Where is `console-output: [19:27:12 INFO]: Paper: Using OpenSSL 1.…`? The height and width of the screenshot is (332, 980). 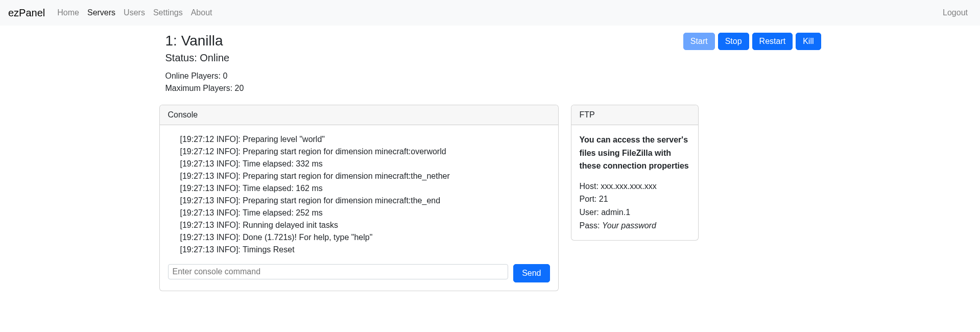
console-output: [19:27:12 INFO]: Paper: Using OpenSSL 1.… is located at coordinates (359, 195).